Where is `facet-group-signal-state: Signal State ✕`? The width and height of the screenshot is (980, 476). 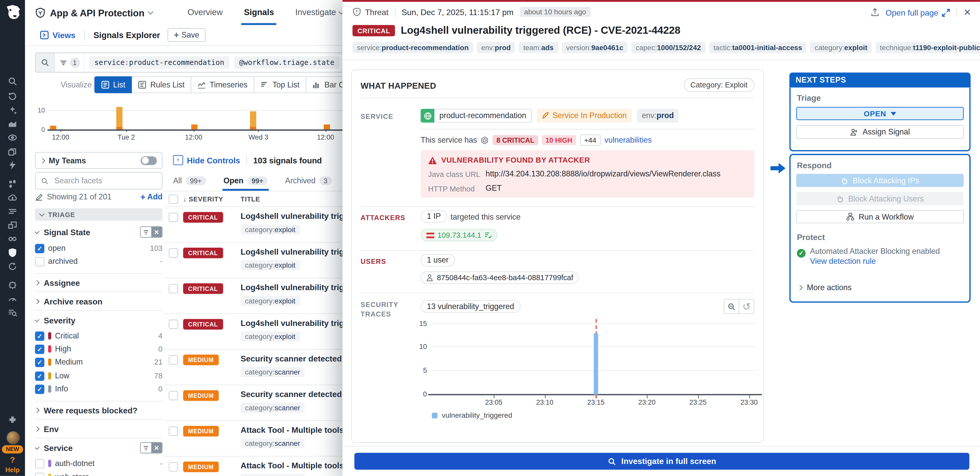
facet-group-signal-state: Signal State ✕ is located at coordinates (99, 232).